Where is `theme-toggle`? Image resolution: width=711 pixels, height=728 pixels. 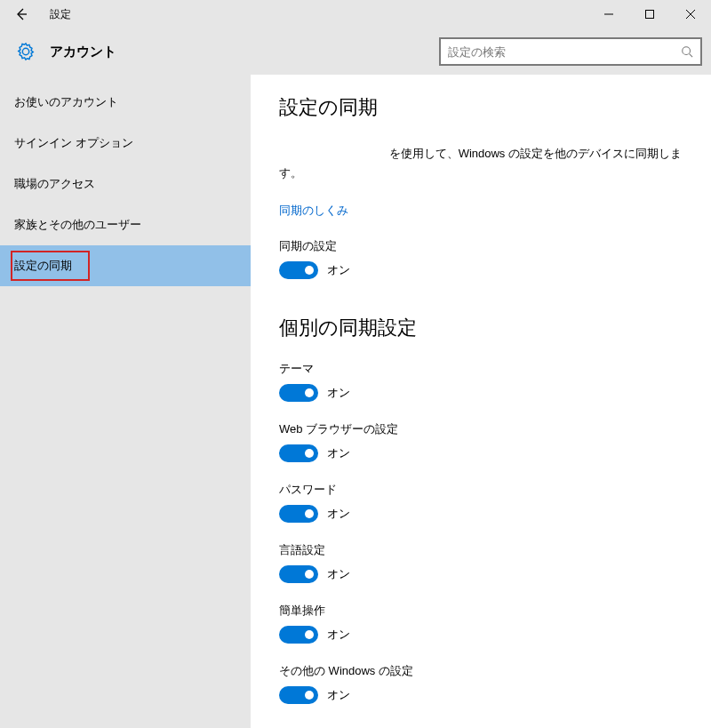
theme-toggle is located at coordinates (299, 393).